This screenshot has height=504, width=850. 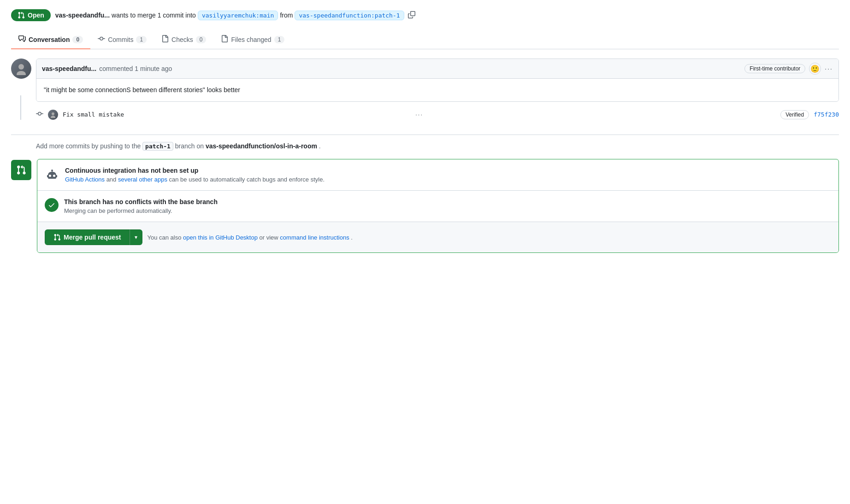 I want to click on comment-section: vas-speedandfu... commented 1 minute ago…, so click(x=425, y=80).